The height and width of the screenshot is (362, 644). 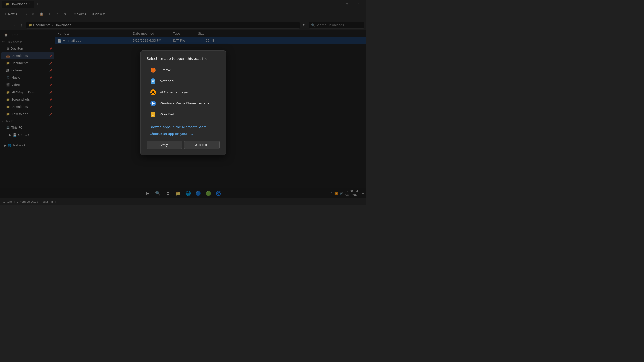 I want to click on firefox-icon, so click(x=153, y=70).